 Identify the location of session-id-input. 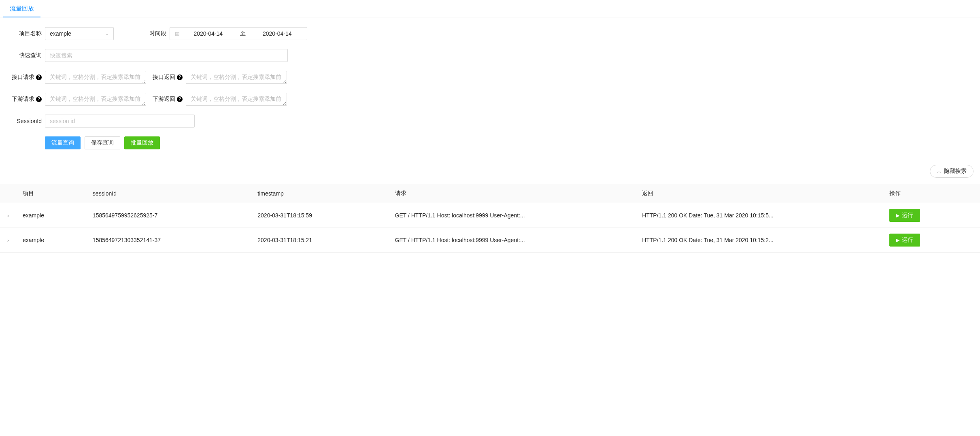
(120, 121).